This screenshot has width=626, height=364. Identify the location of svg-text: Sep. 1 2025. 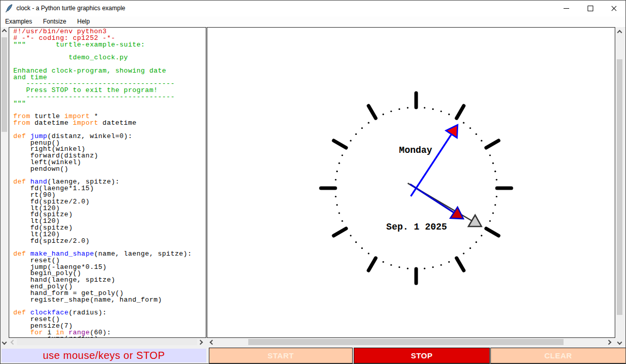
(417, 227).